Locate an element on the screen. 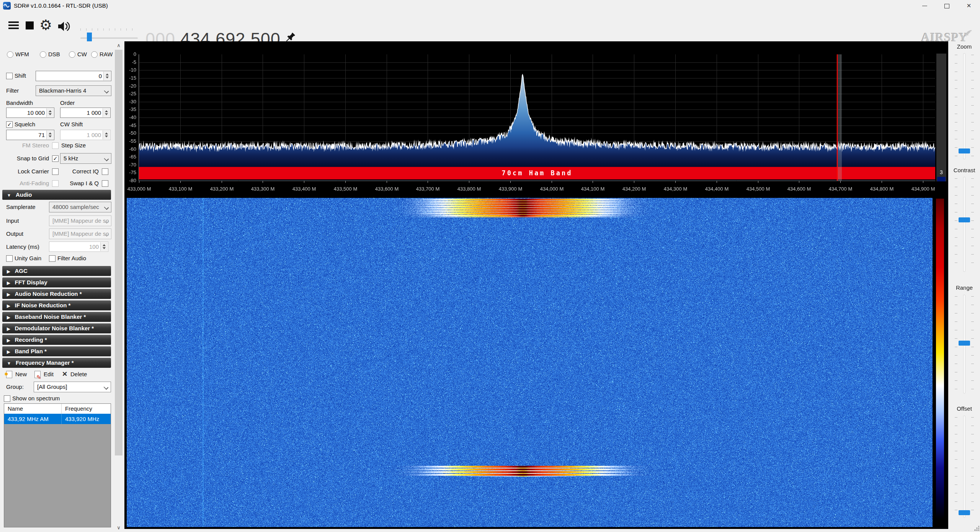 Image resolution: width=980 pixels, height=532 pixels. show-on-spectrum-checkbox is located at coordinates (7, 399).